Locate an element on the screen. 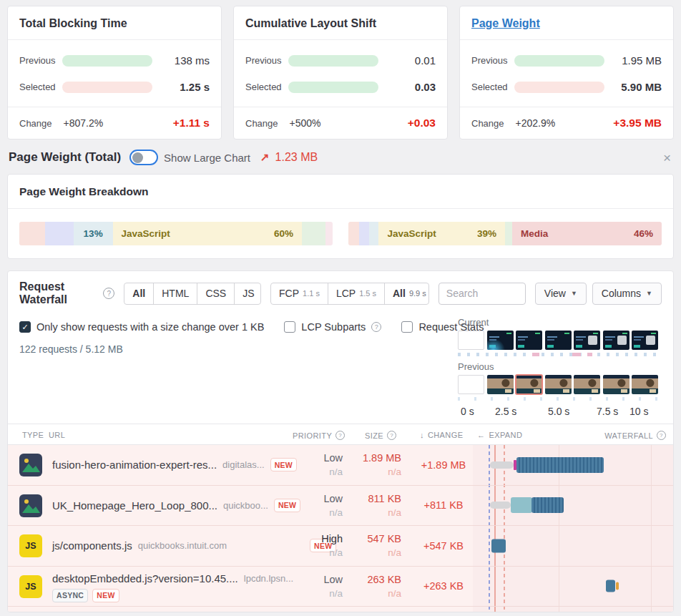  previous-value: 0.01 is located at coordinates (412, 60).